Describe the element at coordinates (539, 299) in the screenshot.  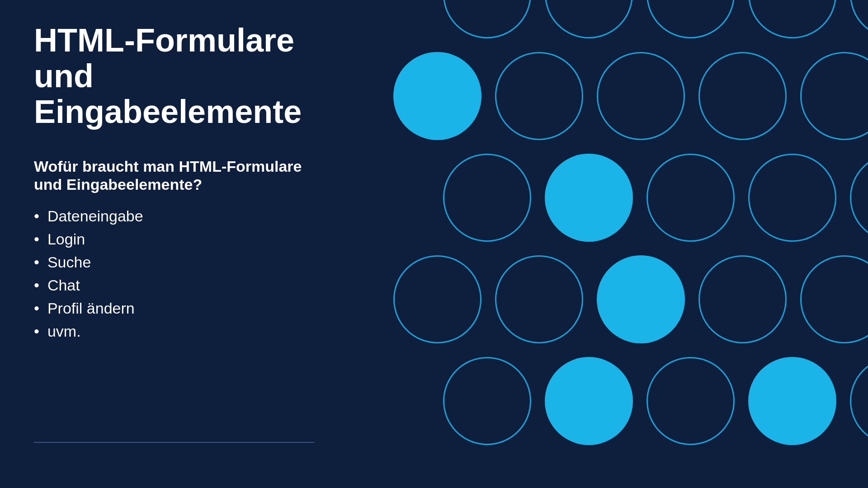
I see `circle-r4c2` at that location.